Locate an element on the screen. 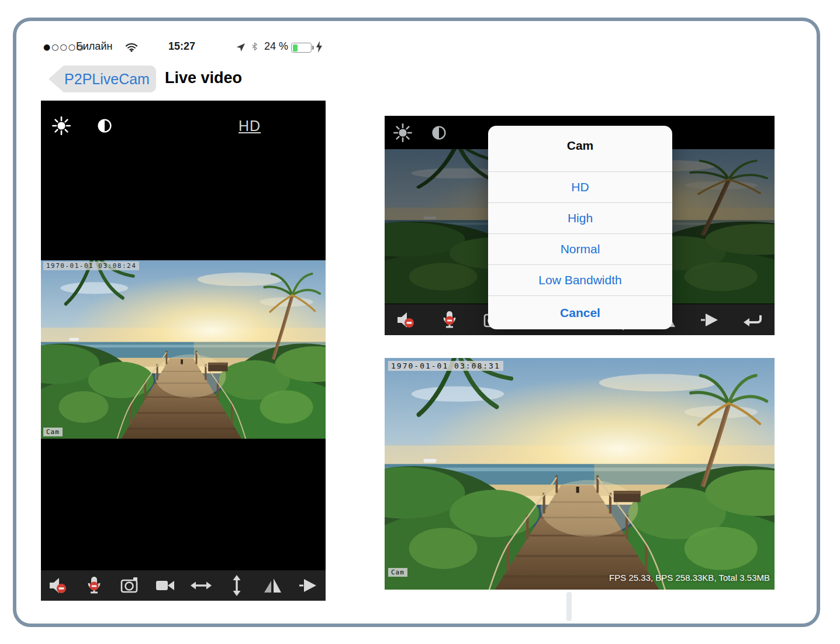 The image size is (840, 644). cancel-button: Cancel is located at coordinates (580, 312).